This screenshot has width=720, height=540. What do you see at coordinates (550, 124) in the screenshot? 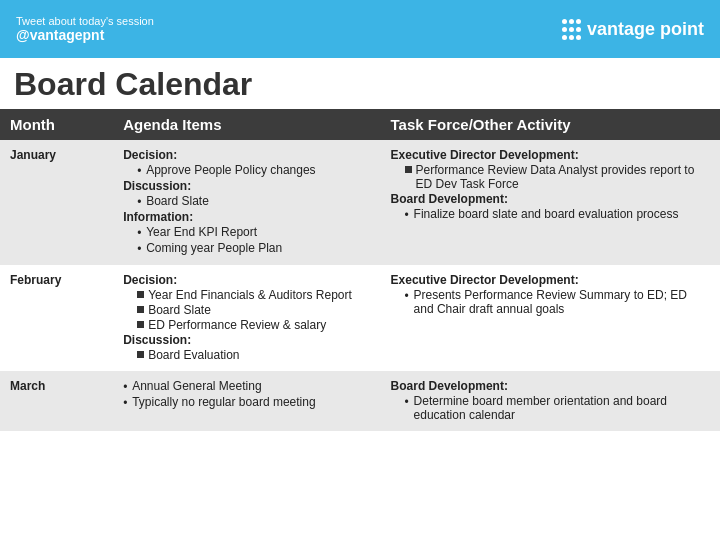
I see `col-task: Task Force/Other Activity` at bounding box center [550, 124].